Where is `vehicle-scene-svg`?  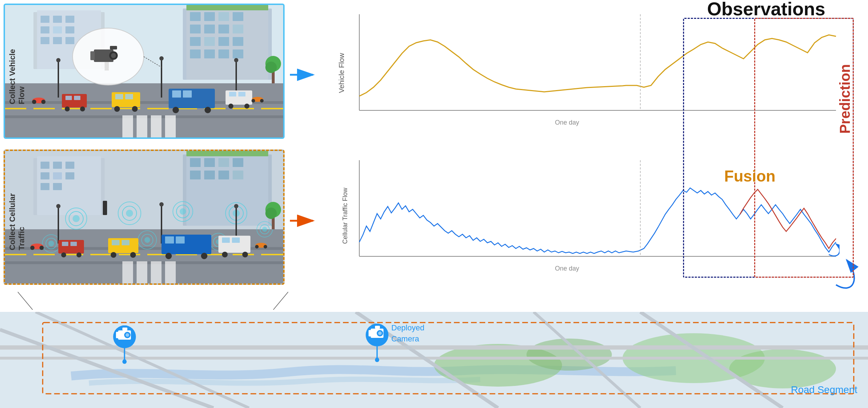
vehicle-scene-svg is located at coordinates (145, 72).